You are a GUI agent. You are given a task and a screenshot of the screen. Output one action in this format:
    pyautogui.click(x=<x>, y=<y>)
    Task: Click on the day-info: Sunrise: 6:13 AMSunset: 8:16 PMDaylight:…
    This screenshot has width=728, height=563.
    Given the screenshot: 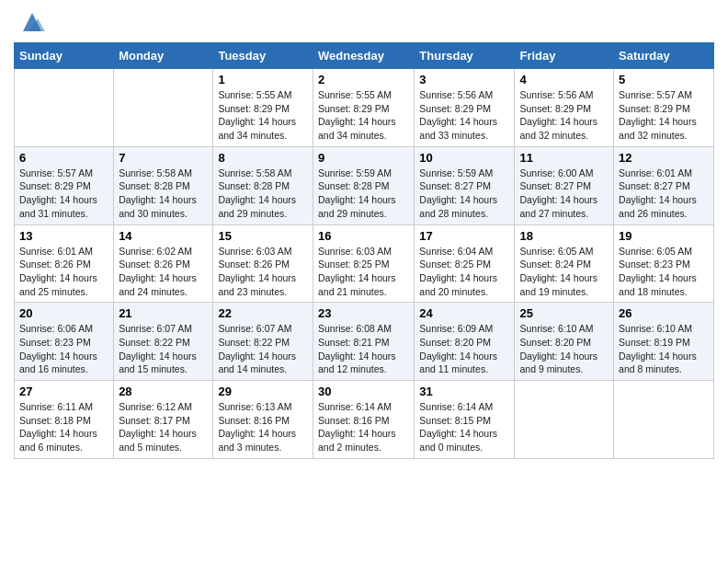 What is the action you would take?
    pyautogui.click(x=257, y=427)
    